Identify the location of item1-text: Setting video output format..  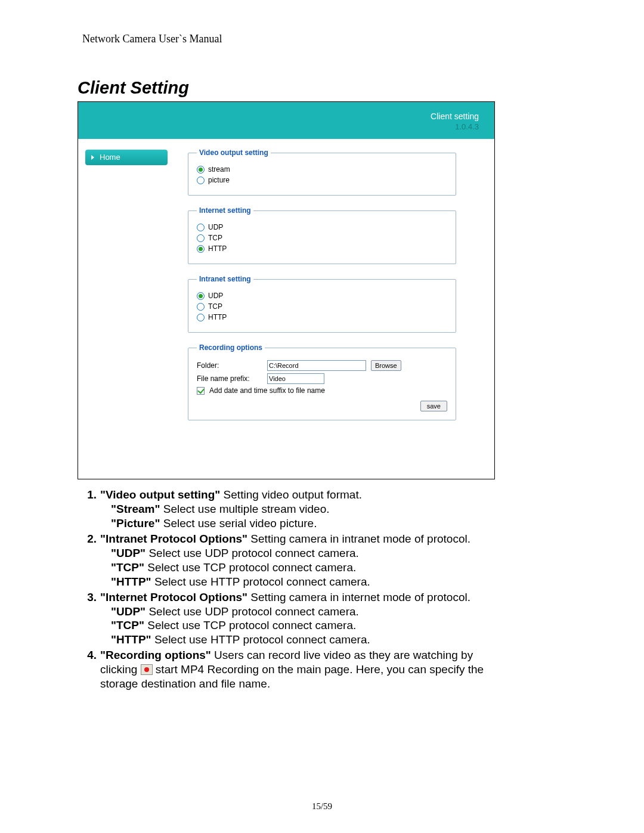
(291, 495).